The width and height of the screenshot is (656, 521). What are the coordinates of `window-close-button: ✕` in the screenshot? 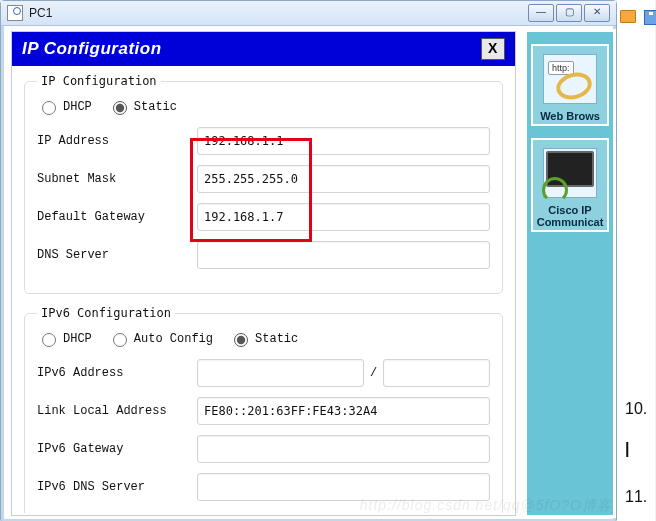 It's located at (597, 13).